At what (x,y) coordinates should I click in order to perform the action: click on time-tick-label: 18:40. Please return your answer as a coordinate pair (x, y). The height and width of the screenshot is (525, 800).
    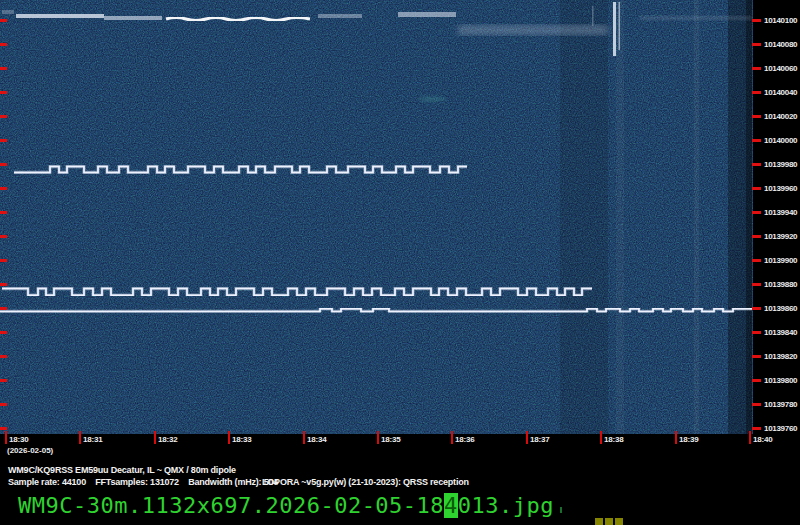
    Looking at the image, I should click on (762, 440).